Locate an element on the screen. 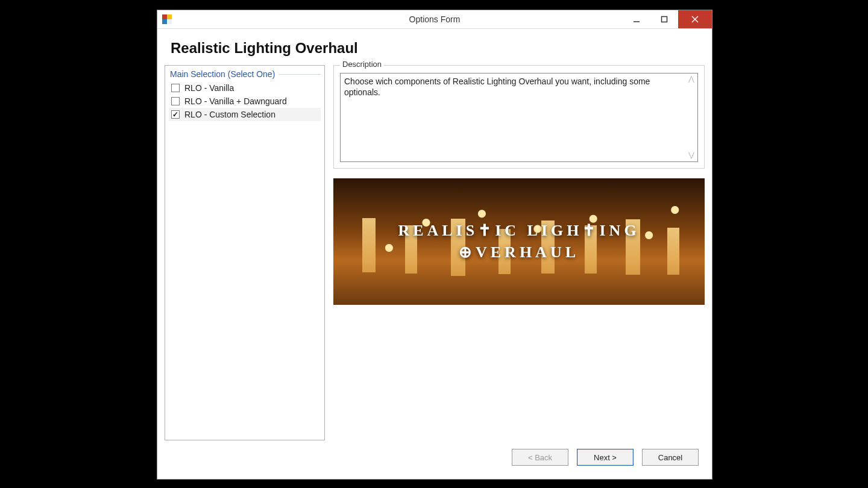 The height and width of the screenshot is (488, 868). button-bar: < Back Next > Cancel is located at coordinates (435, 456).